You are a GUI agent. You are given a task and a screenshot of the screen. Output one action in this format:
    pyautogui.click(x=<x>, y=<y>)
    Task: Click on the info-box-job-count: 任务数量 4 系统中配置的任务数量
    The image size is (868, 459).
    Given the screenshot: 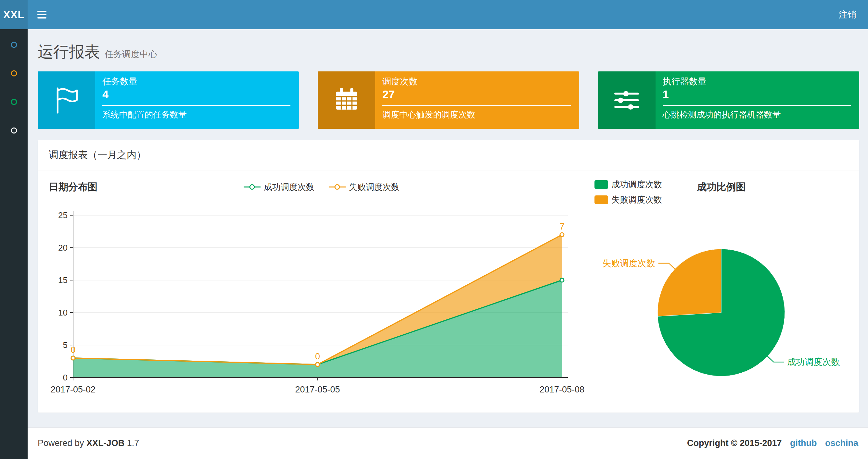 What is the action you would take?
    pyautogui.click(x=168, y=100)
    